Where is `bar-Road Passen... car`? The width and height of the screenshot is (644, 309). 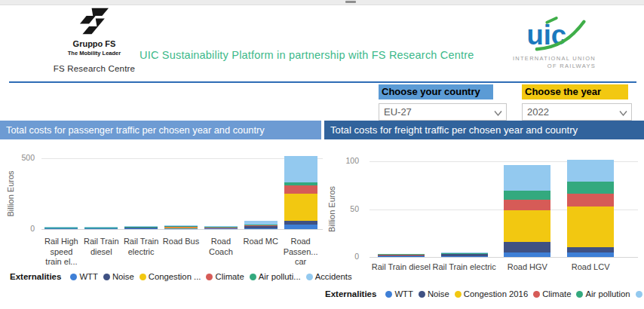 bar-Road Passen... car is located at coordinates (301, 193).